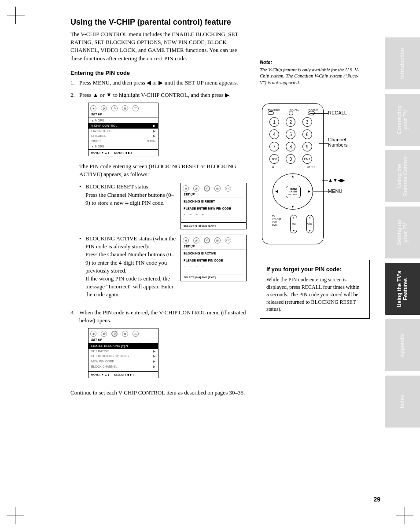 The image size is (420, 531). I want to click on page-heading: Using the V-CHIP (parental control) feat…, so click(232, 22).